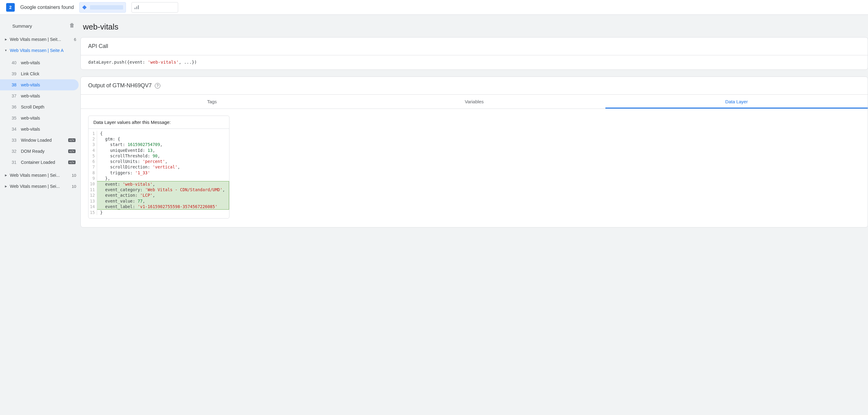 This screenshot has width=868, height=415. What do you see at coordinates (159, 122) in the screenshot?
I see `data-layer-box-title: Data Layer values after this Message:` at bounding box center [159, 122].